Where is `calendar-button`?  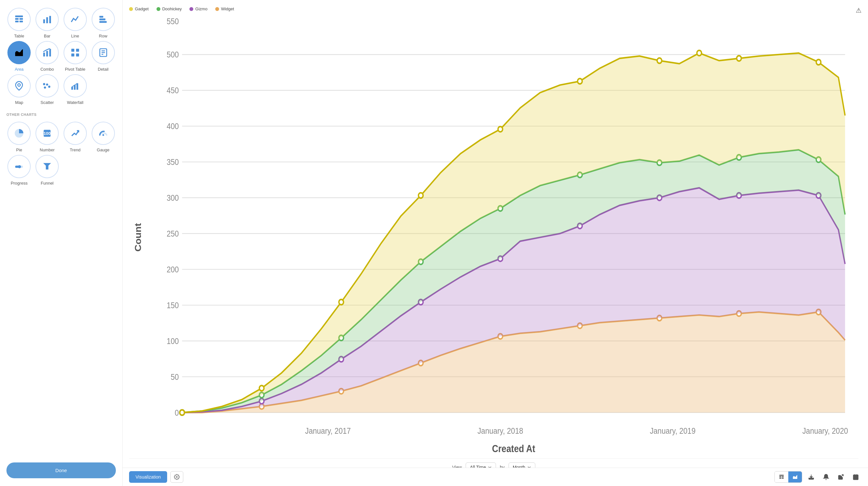
calendar-button is located at coordinates (856, 477).